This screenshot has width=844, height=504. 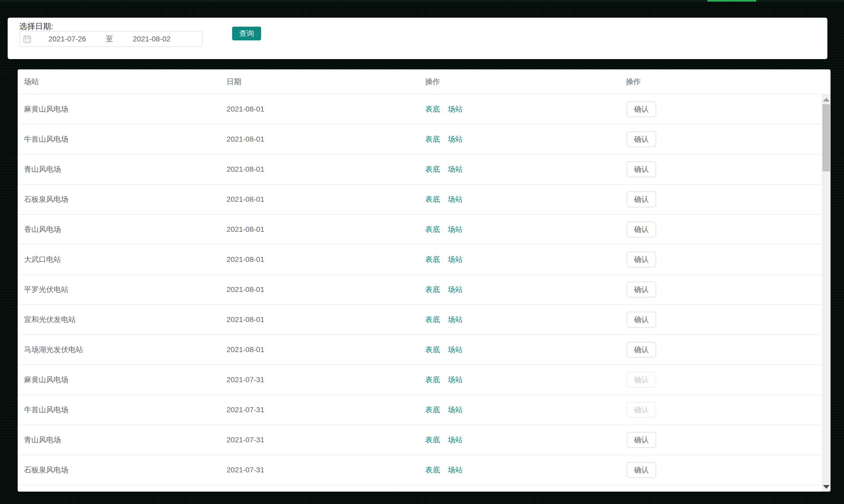 I want to click on table-row: 麻黄山风电场 2021-07-31 表底 场站 确认, so click(x=420, y=380).